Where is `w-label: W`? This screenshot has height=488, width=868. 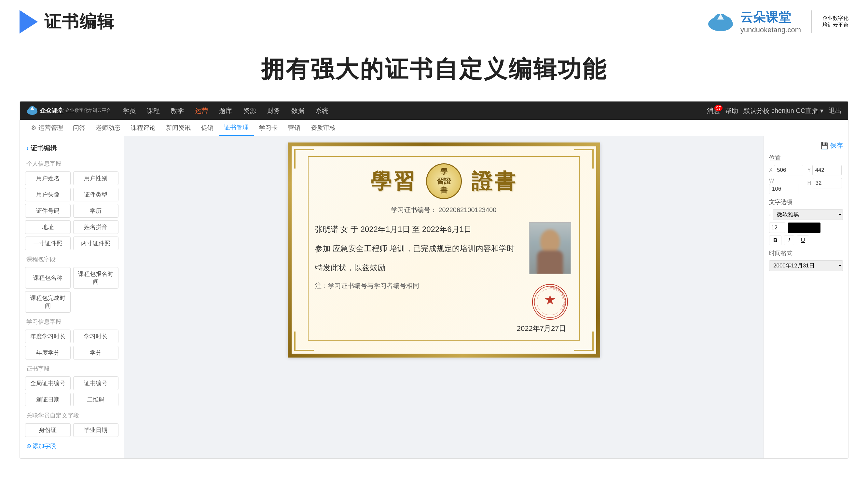 w-label: W is located at coordinates (772, 181).